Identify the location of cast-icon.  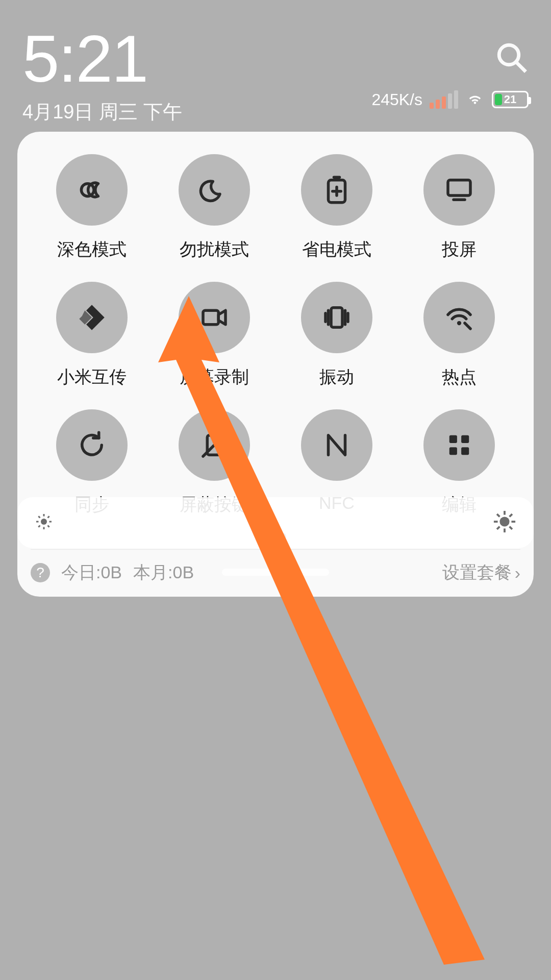
(459, 190).